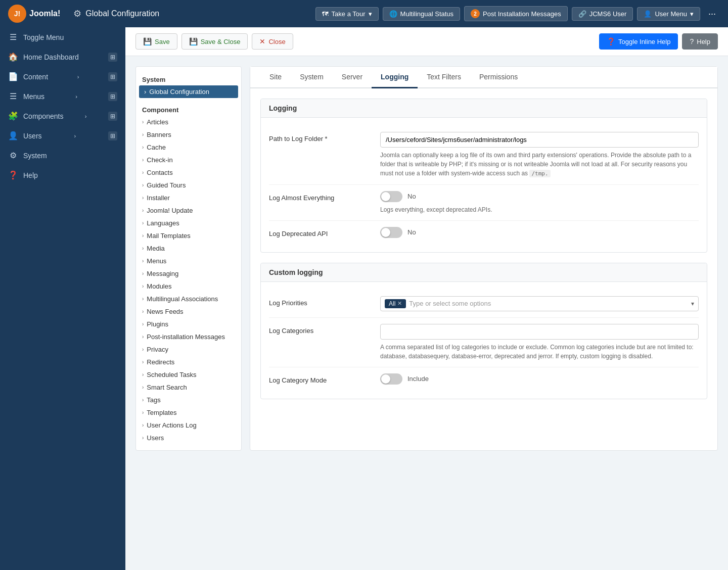 The image size is (728, 570). What do you see at coordinates (311, 78) in the screenshot?
I see `tab-system: System` at bounding box center [311, 78].